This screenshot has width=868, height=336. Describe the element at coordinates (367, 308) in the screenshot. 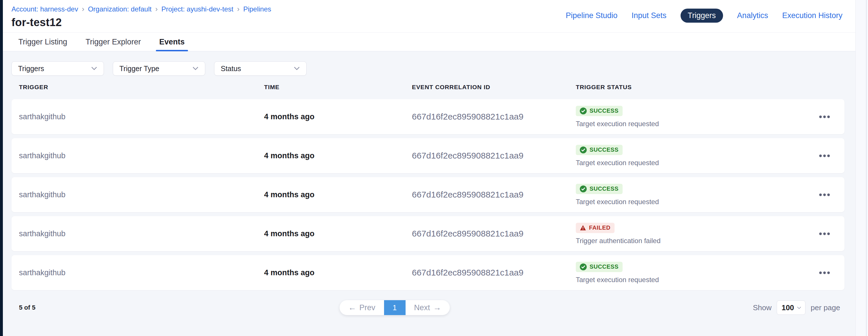

I see `prev-label: Prev` at that location.